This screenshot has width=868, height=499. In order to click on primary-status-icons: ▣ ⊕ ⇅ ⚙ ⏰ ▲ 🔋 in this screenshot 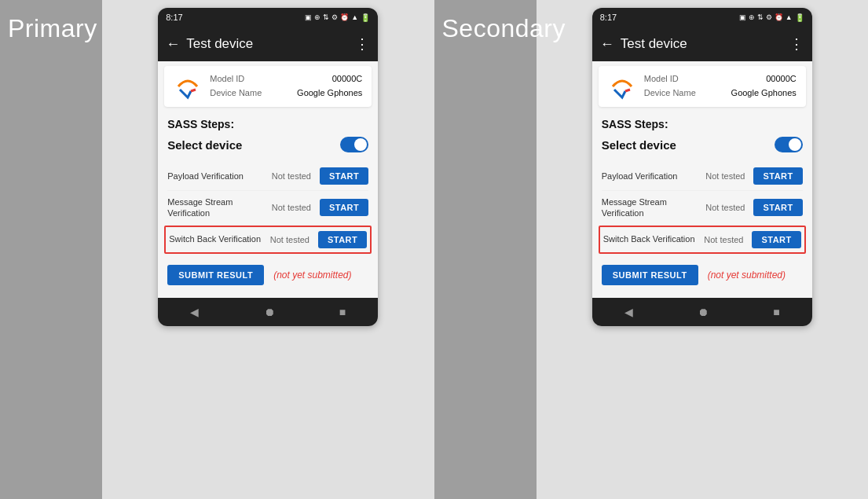, I will do `click(338, 17)`.